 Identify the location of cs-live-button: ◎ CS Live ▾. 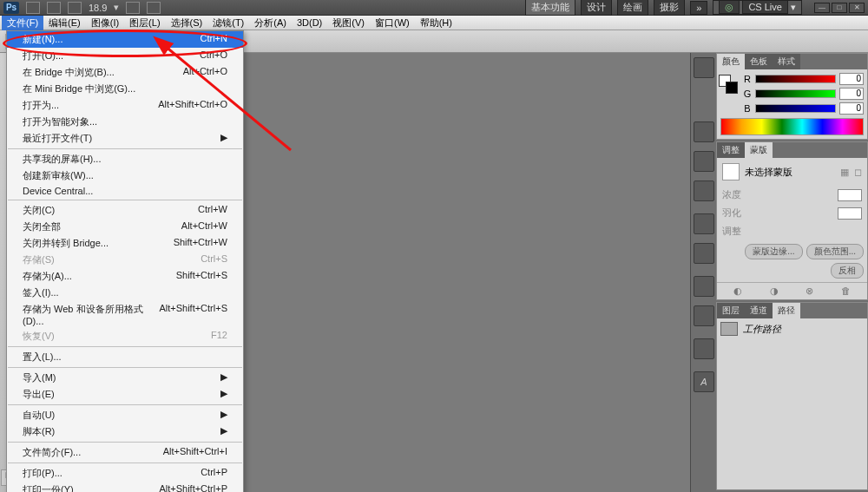
(757, 7).